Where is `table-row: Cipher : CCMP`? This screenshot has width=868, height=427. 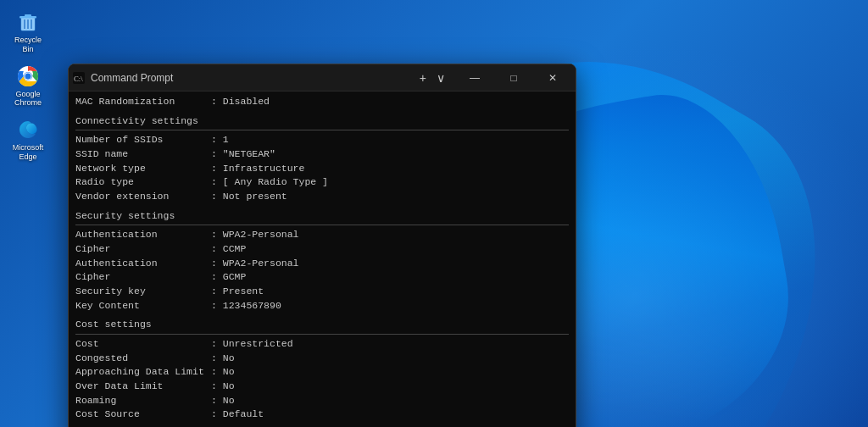
table-row: Cipher : CCMP is located at coordinates (322, 249).